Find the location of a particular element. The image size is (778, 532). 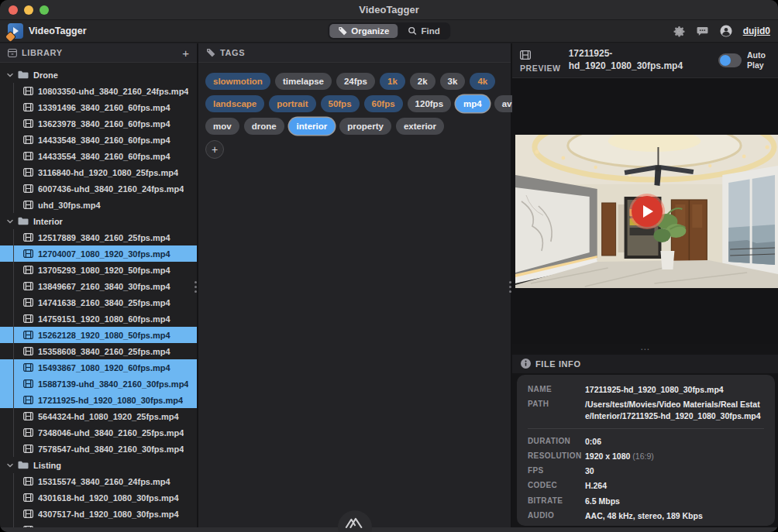

add-tag-button: + is located at coordinates (215, 149).